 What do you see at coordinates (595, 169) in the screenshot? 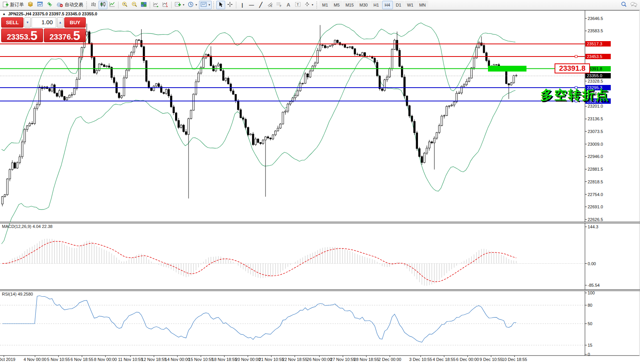
I see `price-axis-label: 22881.5` at bounding box center [595, 169].